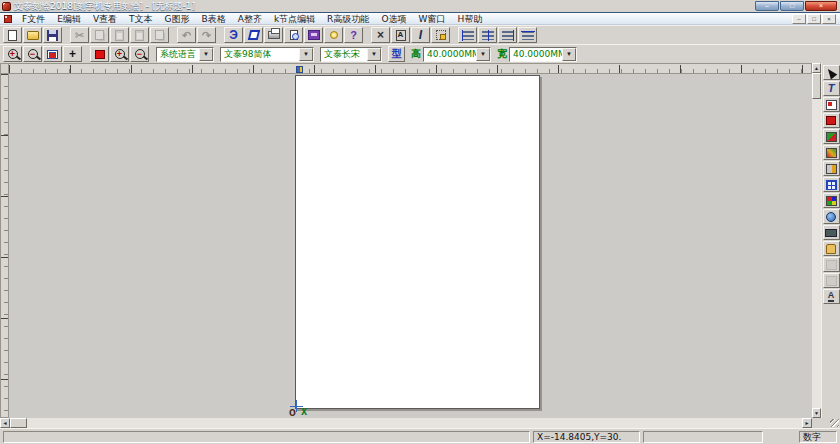 The width and height of the screenshot is (840, 444). I want to click on font-dropdown-icon: ▼, so click(306, 54).